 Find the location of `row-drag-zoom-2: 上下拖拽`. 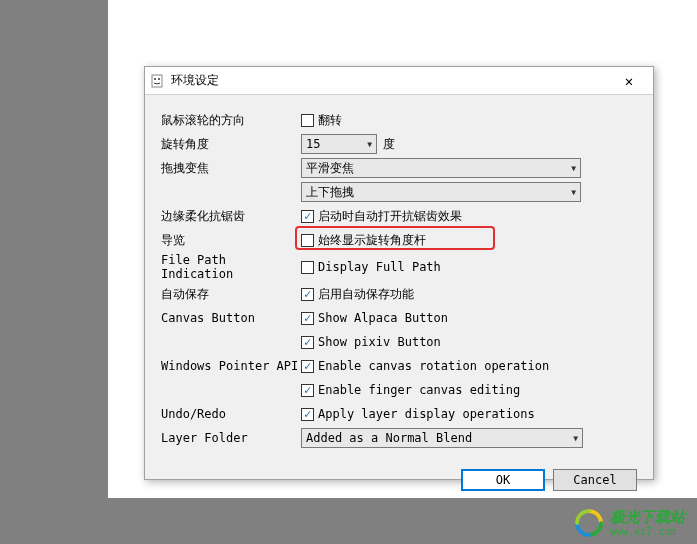

row-drag-zoom-2: 上下拖拽 is located at coordinates (399, 192).